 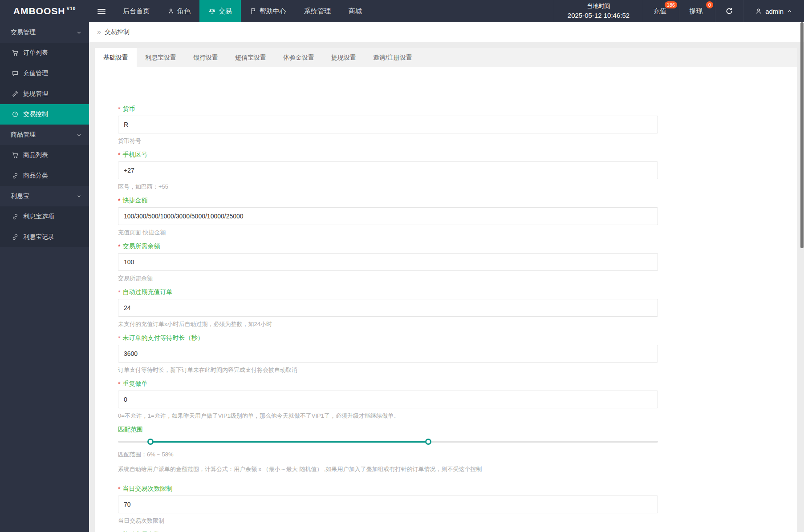 I want to click on auto-expire-orders-input, so click(x=388, y=308).